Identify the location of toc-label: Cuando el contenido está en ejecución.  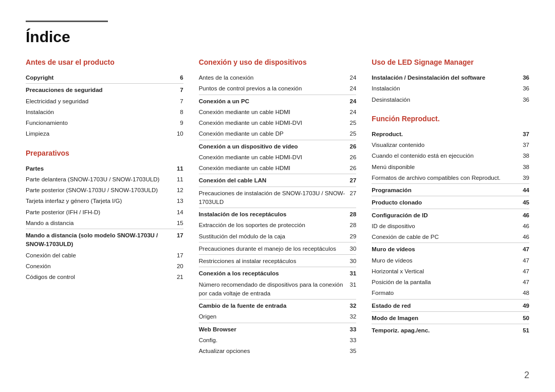
(444, 156).